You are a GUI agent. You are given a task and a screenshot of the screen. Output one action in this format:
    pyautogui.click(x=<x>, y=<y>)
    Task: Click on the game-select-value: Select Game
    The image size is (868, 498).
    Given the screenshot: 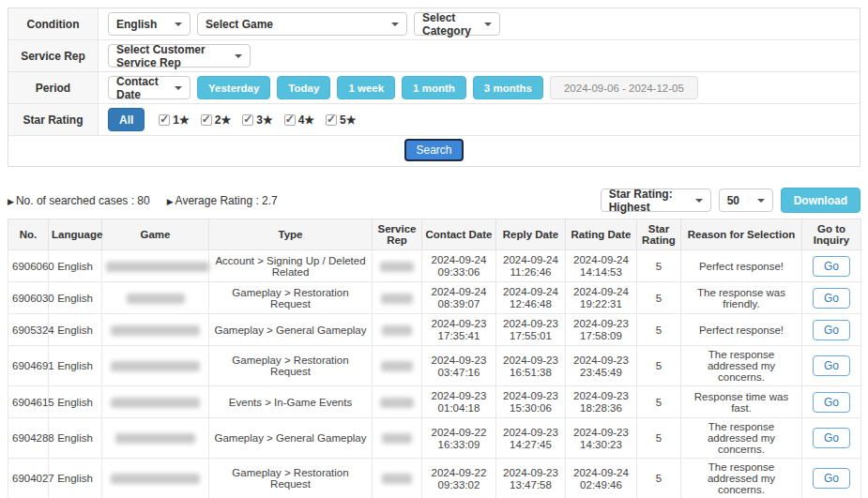 What is the action you would take?
    pyautogui.click(x=239, y=24)
    